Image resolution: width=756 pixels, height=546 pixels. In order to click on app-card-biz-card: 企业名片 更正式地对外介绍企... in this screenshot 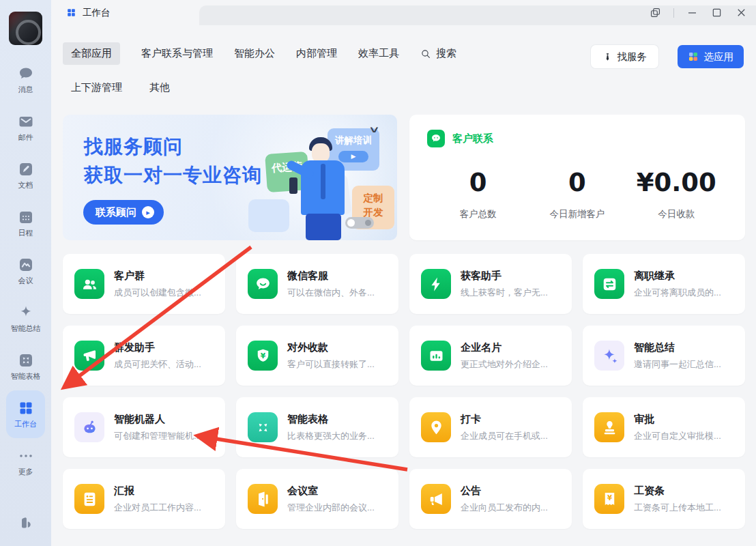, I will do `click(491, 356)`.